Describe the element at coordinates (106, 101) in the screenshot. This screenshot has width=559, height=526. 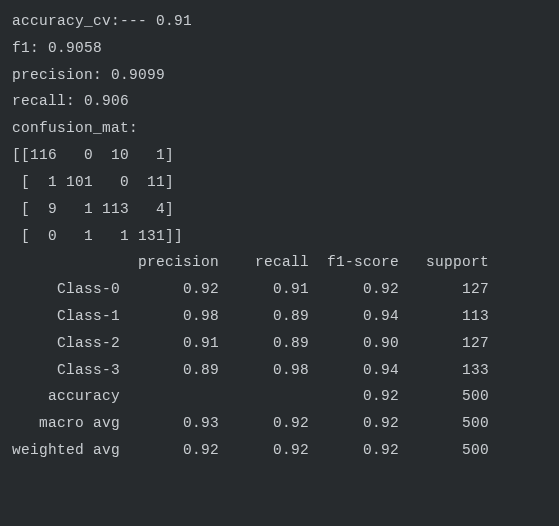
I see `recall-value: 0.906` at that location.